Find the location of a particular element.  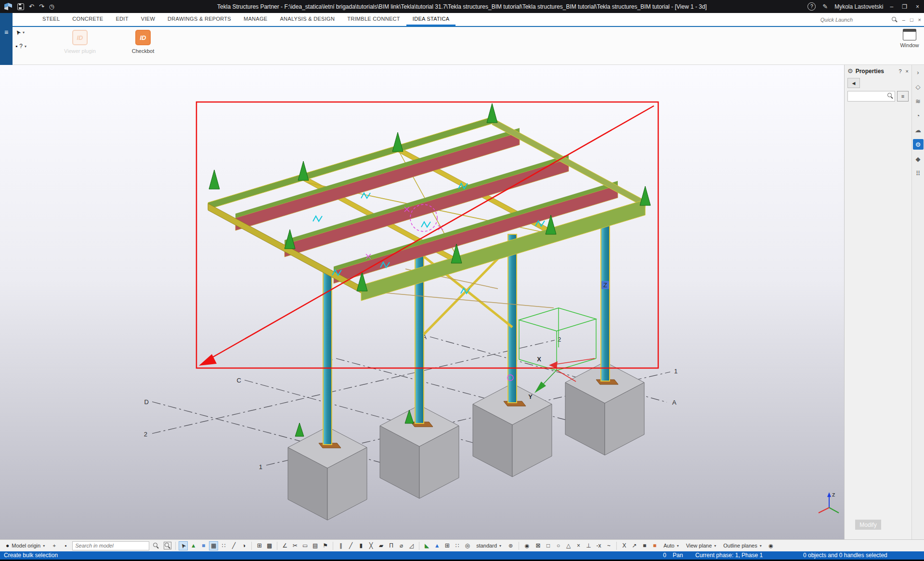

view-minimize-icon: – is located at coordinates (904, 20).